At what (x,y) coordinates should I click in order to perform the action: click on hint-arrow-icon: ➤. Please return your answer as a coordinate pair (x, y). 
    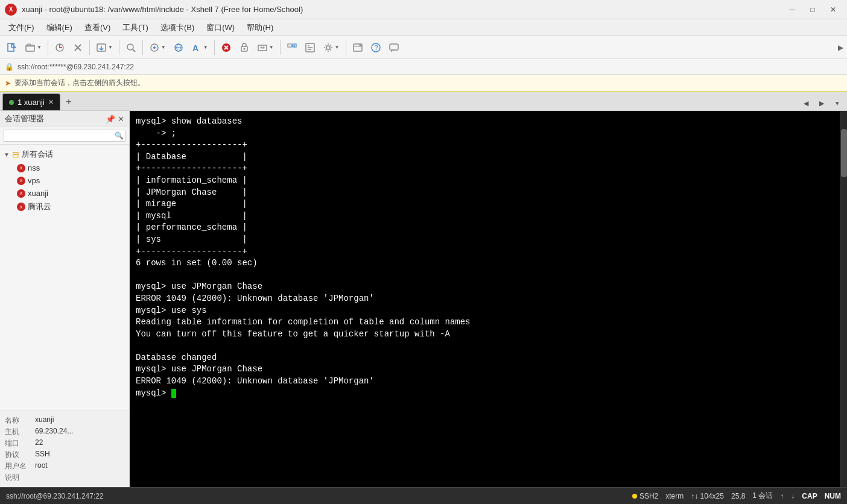
    Looking at the image, I should click on (8, 83).